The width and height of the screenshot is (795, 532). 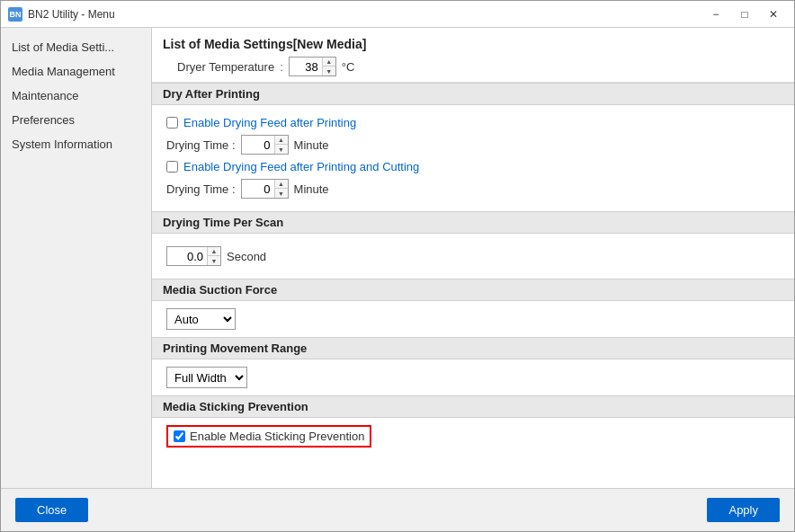 What do you see at coordinates (398, 14) in the screenshot?
I see `title-bar: BN BN2 Utility - Menu − □ ✕` at bounding box center [398, 14].